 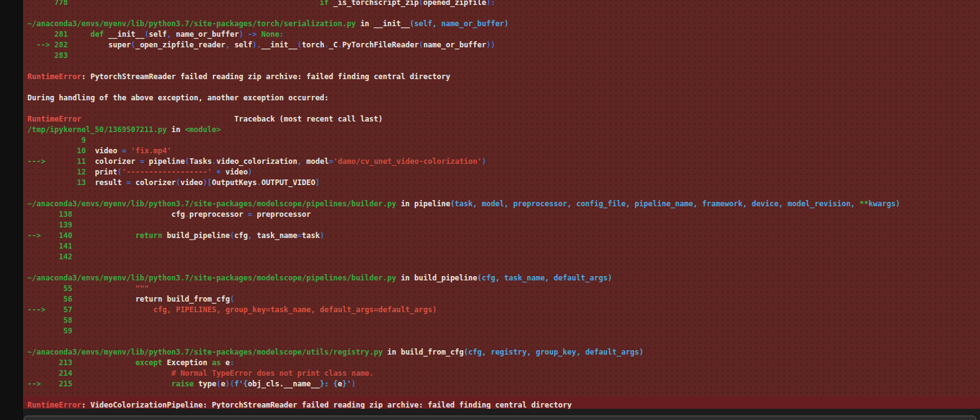 I want to click on token-pl: task, so click(x=311, y=236).